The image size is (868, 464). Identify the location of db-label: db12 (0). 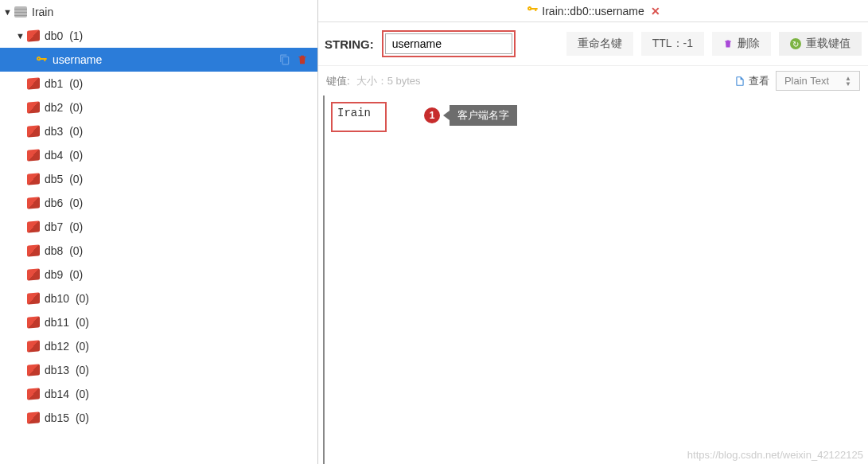
(181, 346).